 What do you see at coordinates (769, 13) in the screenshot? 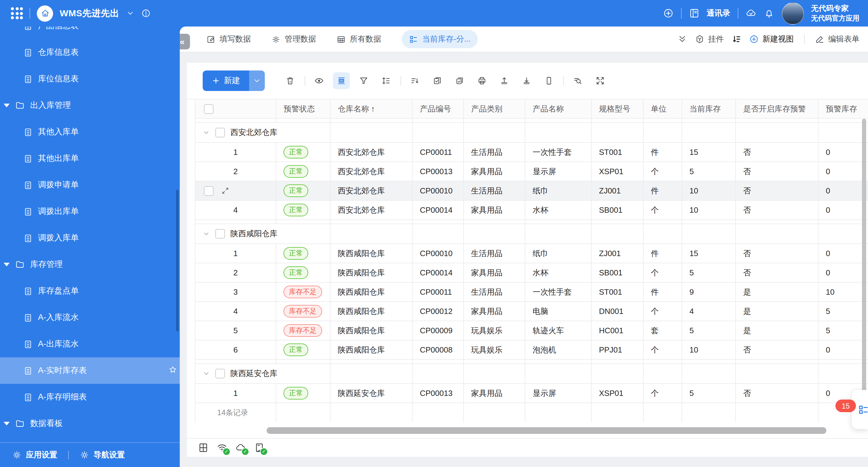
I see `notification-bell-icon` at bounding box center [769, 13].